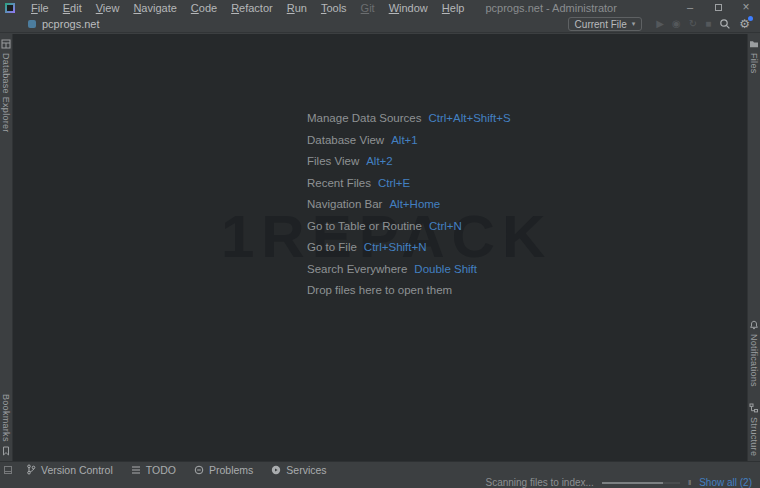 Image resolution: width=760 pixels, height=488 pixels. I want to click on folder-icon, so click(754, 44).